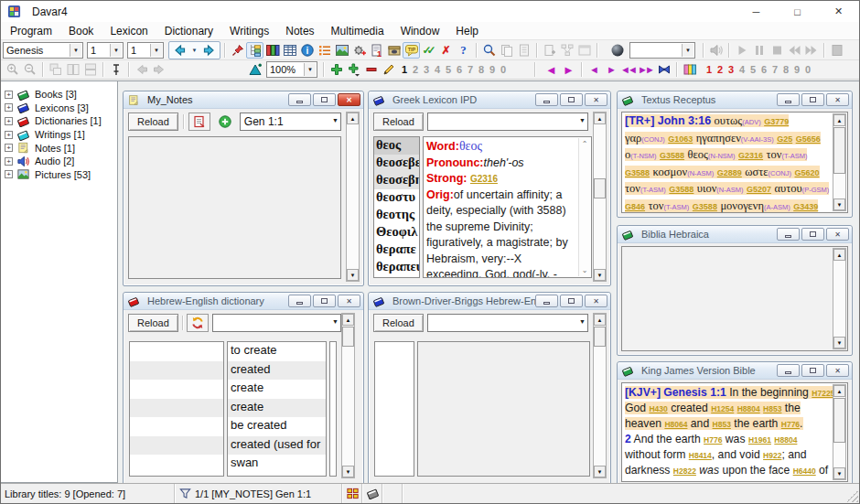 This screenshot has width=860, height=504. What do you see at coordinates (797, 70) in the screenshot?
I see `verse-number-9: 9` at bounding box center [797, 70].